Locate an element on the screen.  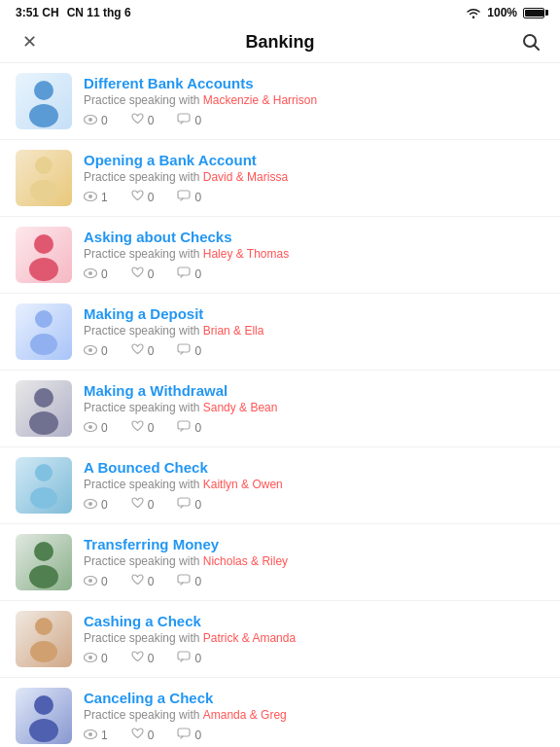
lesson-speakers: Haley & Thomas is located at coordinates (246, 254).